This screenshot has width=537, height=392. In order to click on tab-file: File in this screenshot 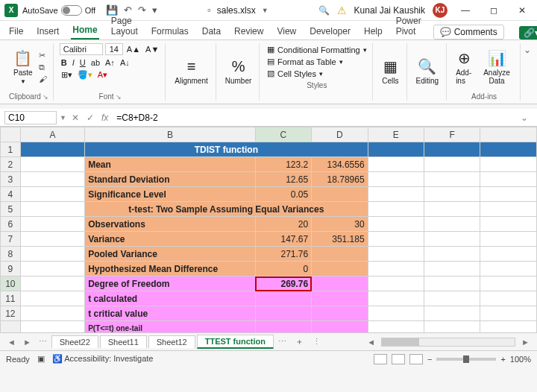, I will do `click(16, 31)`.